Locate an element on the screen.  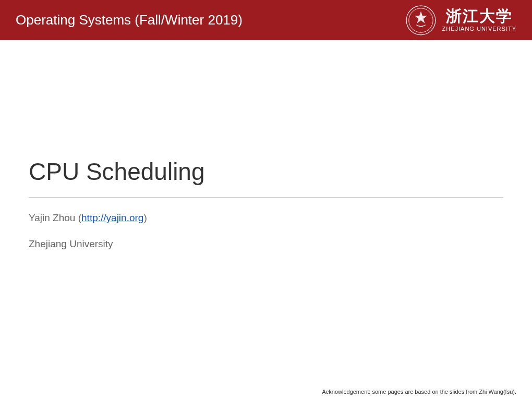
slide-title: CPU Scheduling is located at coordinates (266, 172).